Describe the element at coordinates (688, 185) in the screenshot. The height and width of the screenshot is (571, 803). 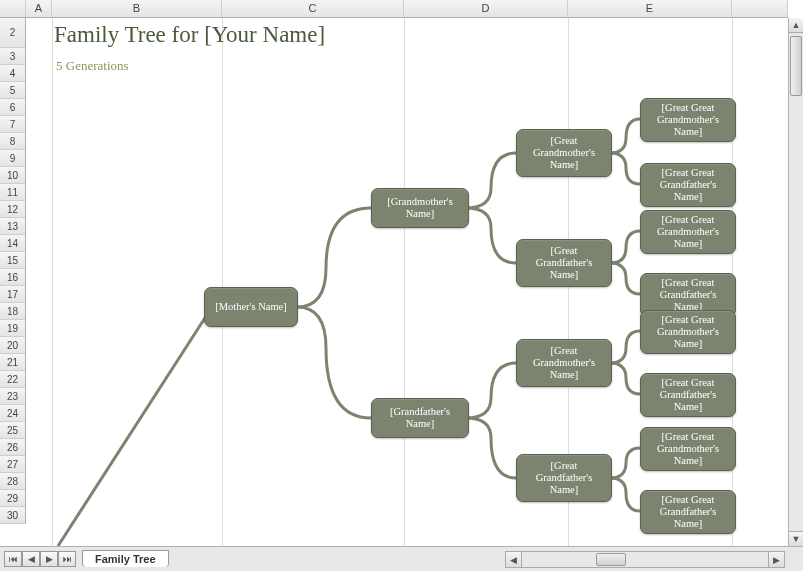
I see `node-great-great-grandfather-1: [Great Great Grandfather's Name]` at that location.